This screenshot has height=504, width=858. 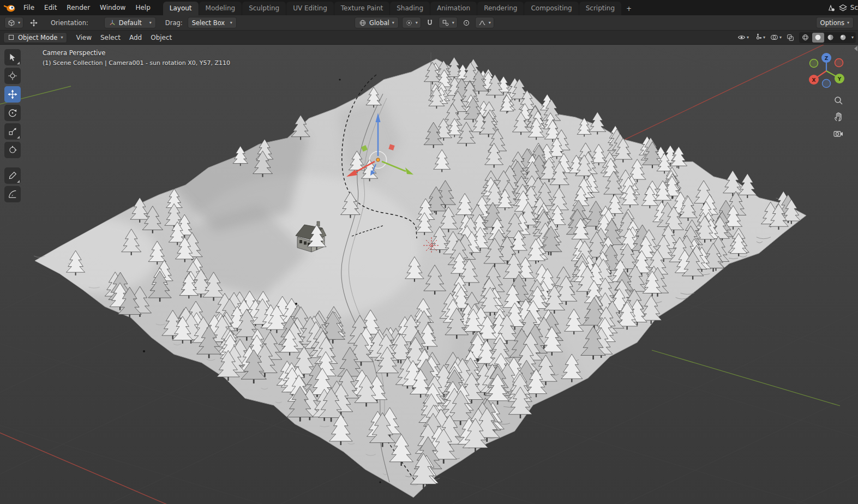 I want to click on overlays-dropdown: ▾, so click(x=776, y=38).